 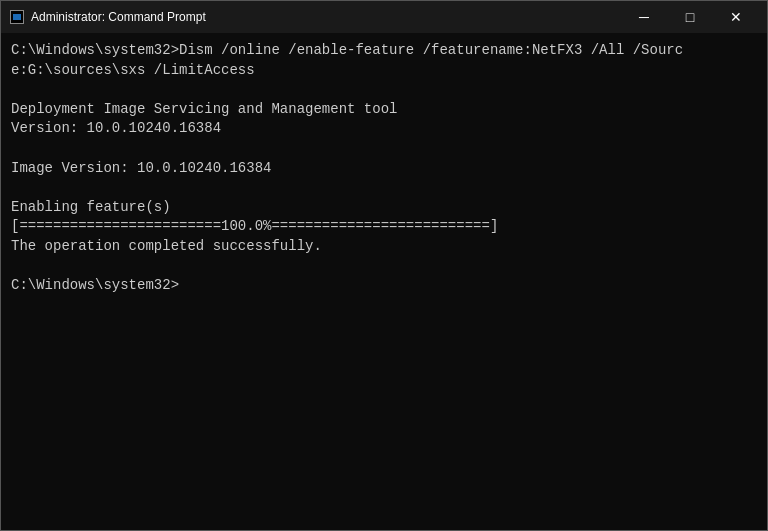 I want to click on minimize-button: ─, so click(x=644, y=17).